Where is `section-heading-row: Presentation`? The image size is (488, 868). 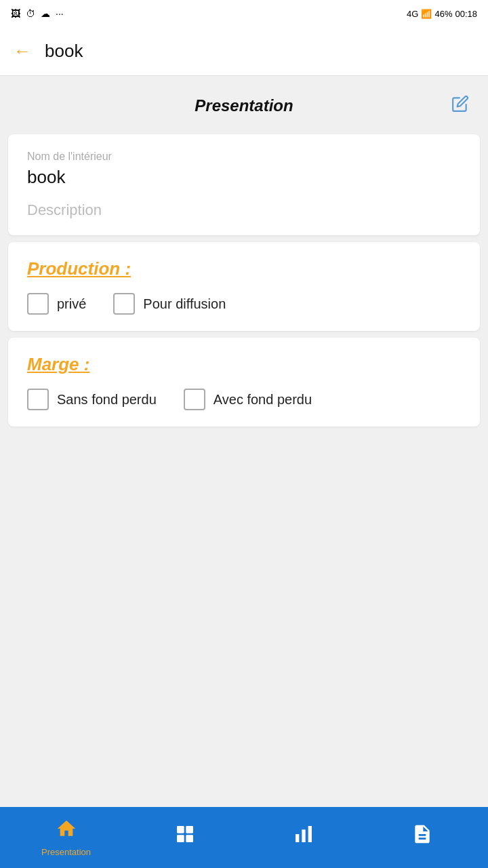 section-heading-row: Presentation is located at coordinates (244, 106).